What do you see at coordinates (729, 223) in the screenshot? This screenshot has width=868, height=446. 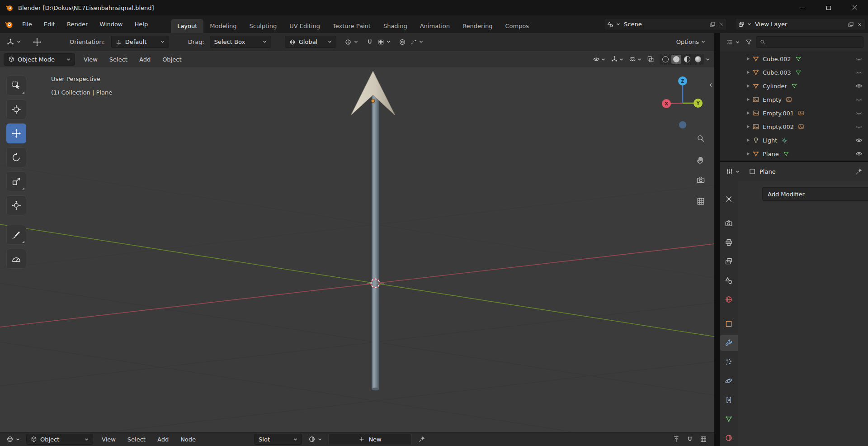 I see `tab-render` at bounding box center [729, 223].